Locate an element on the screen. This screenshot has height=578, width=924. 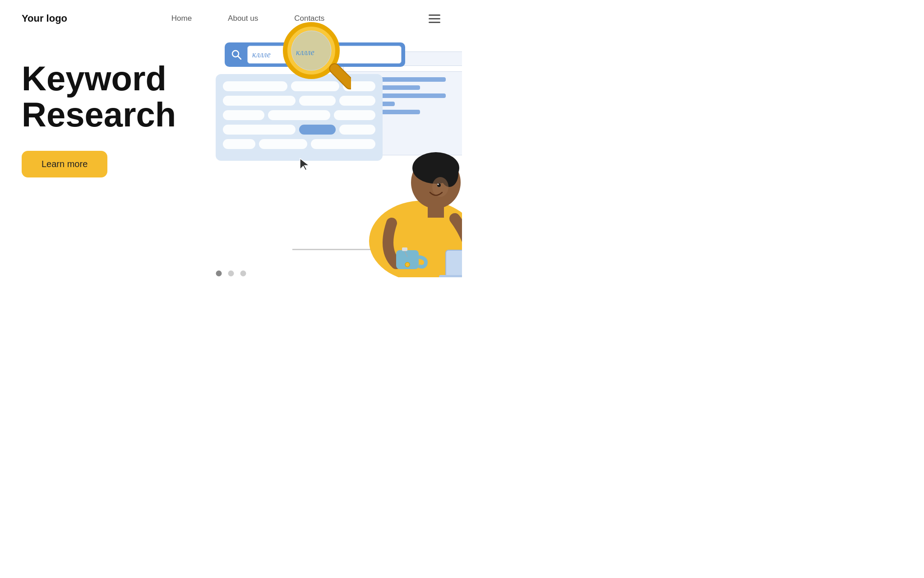
hero-left: Keyword Research Learn more is located at coordinates (107, 106).